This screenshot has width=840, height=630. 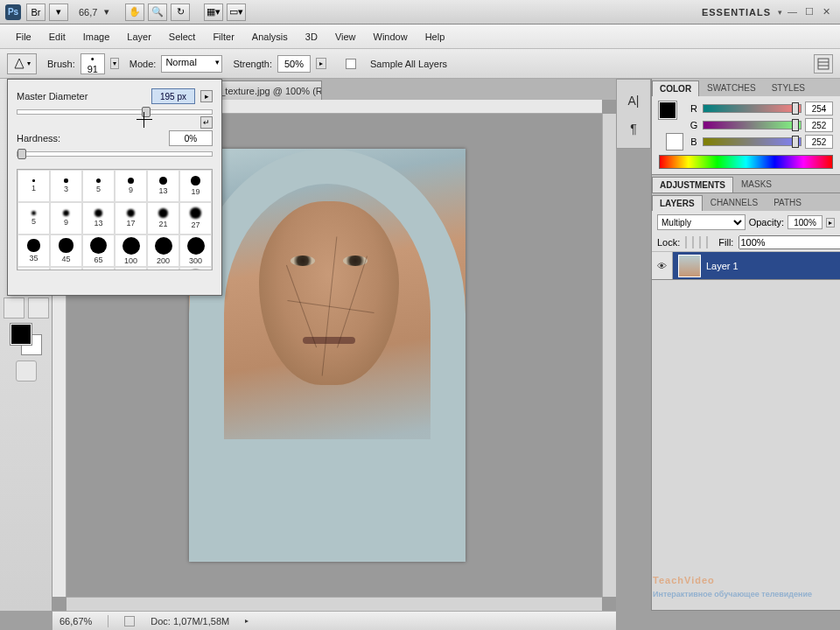 What do you see at coordinates (206, 96) in the screenshot?
I see `popup-menu-icon: ▸` at bounding box center [206, 96].